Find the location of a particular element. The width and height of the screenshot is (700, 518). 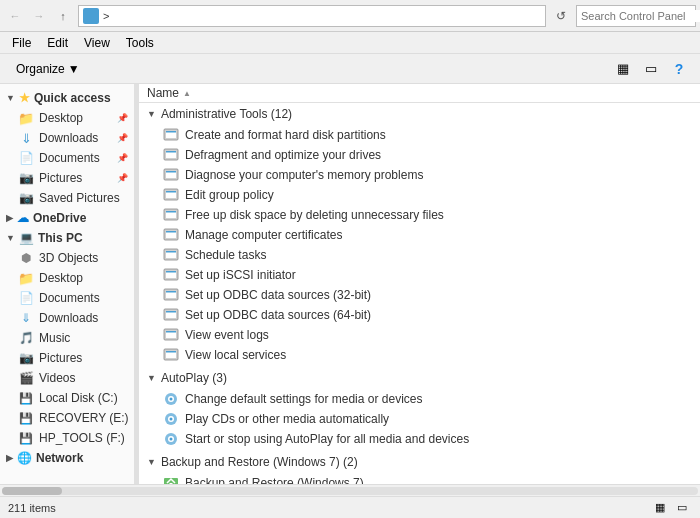

item-count-label: 211 items is located at coordinates (32, 508).